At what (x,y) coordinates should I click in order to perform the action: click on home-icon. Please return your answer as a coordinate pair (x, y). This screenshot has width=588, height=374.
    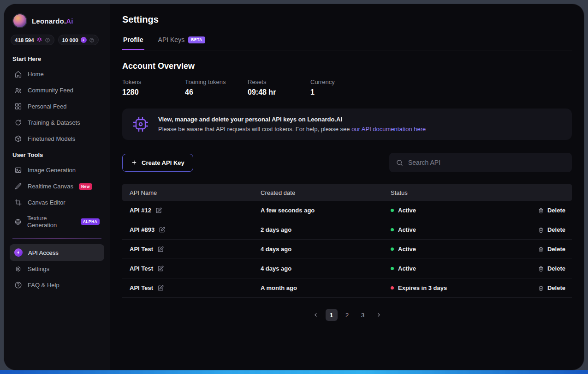
    Looking at the image, I should click on (18, 74).